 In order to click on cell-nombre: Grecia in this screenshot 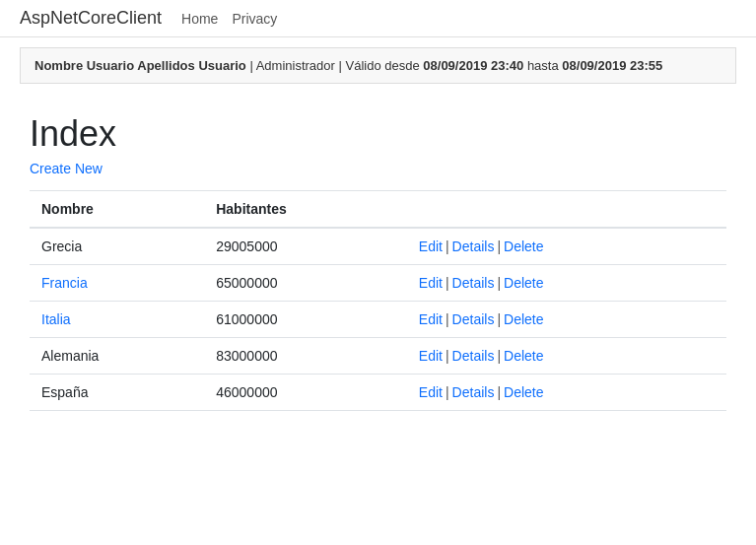, I will do `click(116, 246)`.